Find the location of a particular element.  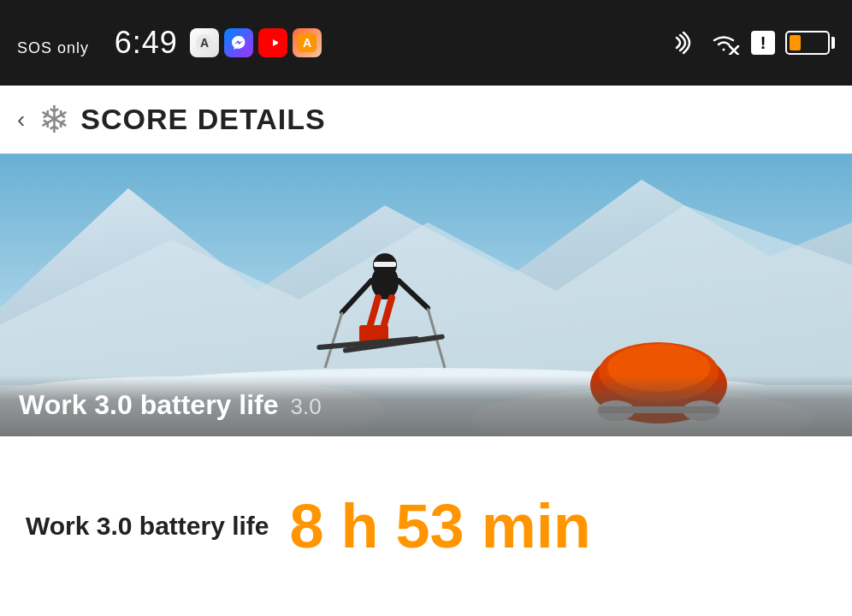

notification-icons: A A is located at coordinates (256, 43).